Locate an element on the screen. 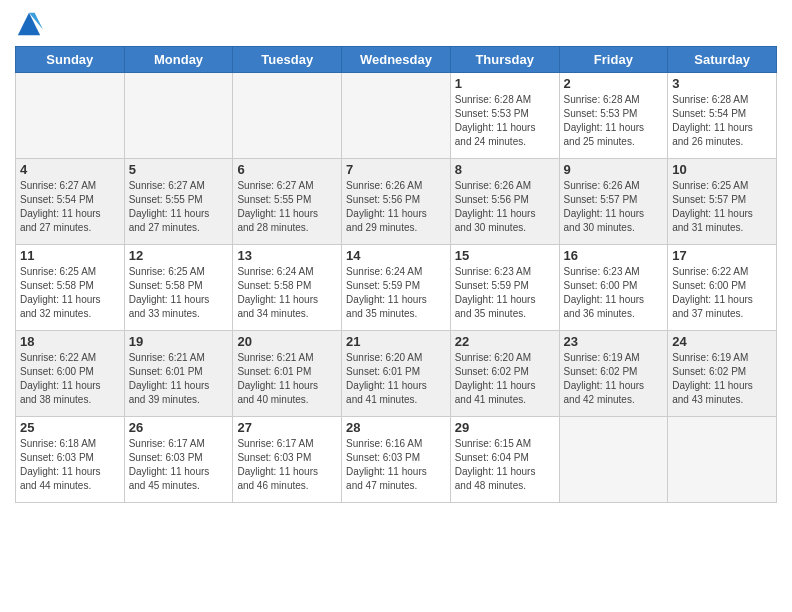 Image resolution: width=792 pixels, height=612 pixels. day-cell: 7Sunrise: 6:26 AMSunset: 5:56 PMDaylight… is located at coordinates (396, 202).